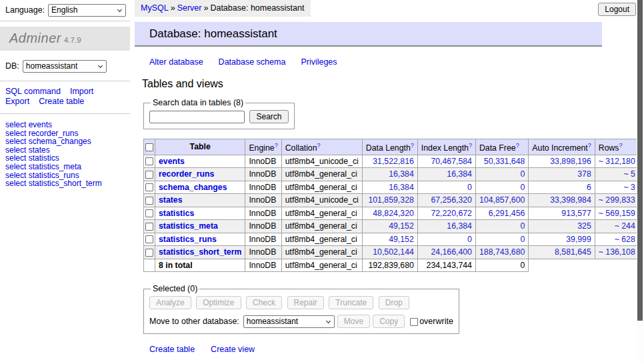  I want to click on overwrite-label: overwrite, so click(436, 321).